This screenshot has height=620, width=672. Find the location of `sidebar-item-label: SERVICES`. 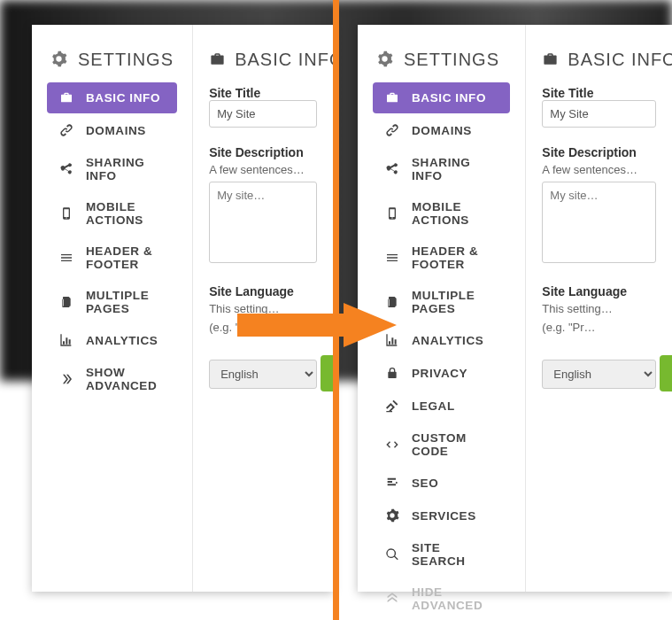

sidebar-item-label: SERVICES is located at coordinates (444, 515).